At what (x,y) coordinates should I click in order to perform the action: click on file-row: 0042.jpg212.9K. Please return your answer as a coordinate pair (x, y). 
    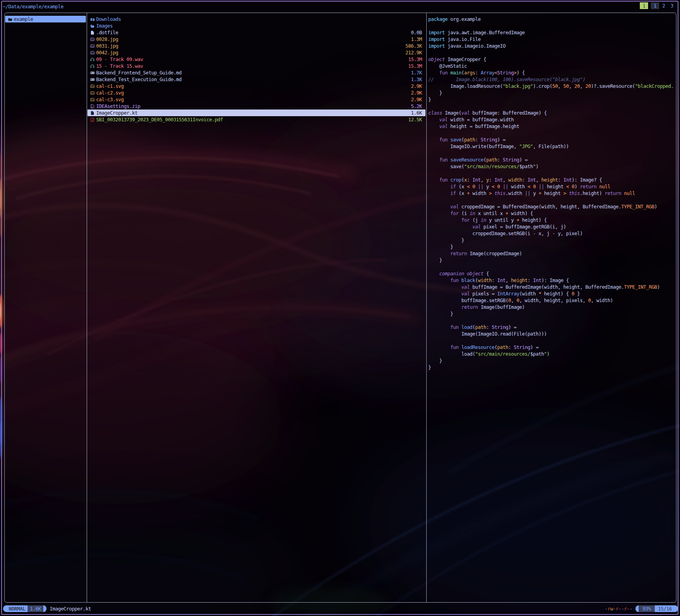
    Looking at the image, I should click on (256, 53).